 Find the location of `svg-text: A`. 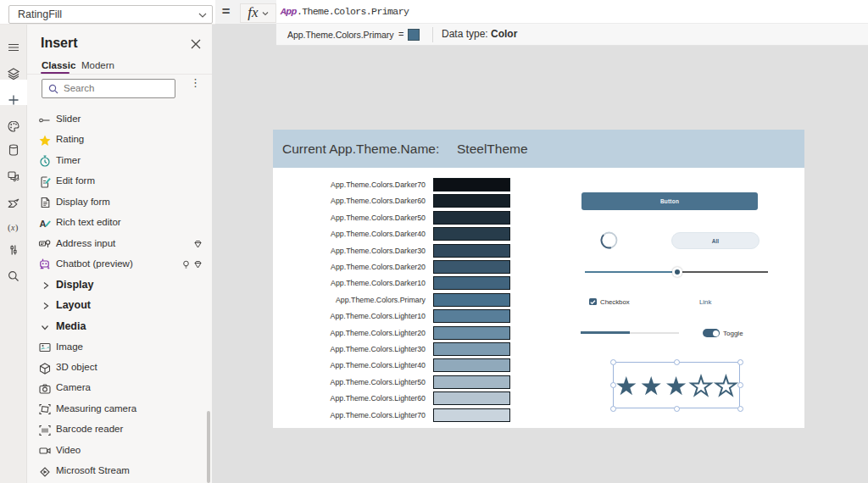

svg-text: A is located at coordinates (43, 223).